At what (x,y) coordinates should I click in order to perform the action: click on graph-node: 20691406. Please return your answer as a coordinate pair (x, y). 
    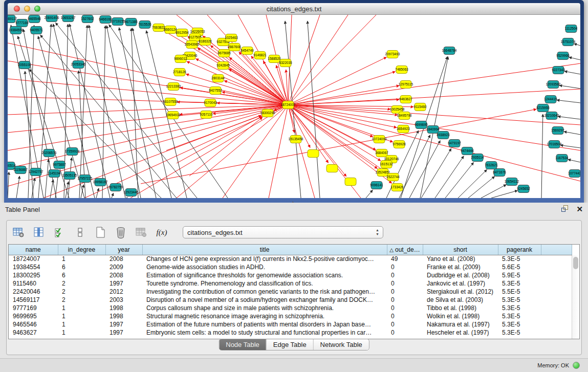
    Looking at the image, I should click on (52, 18).